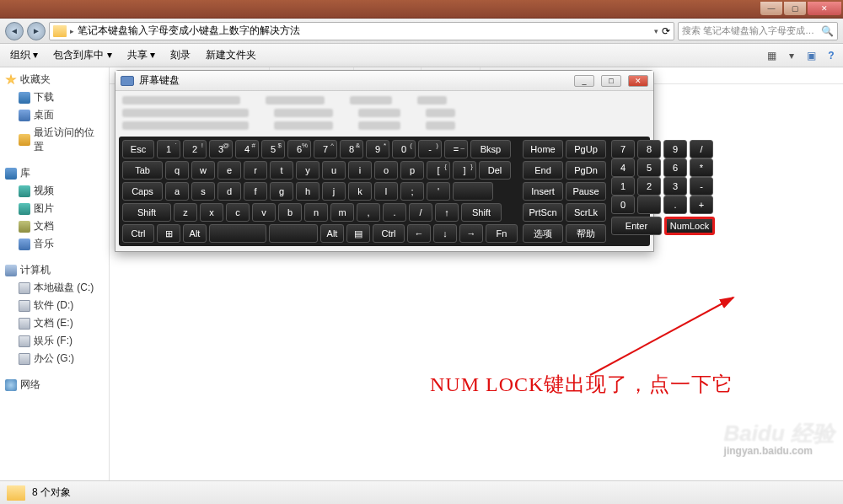 The width and height of the screenshot is (843, 504). What do you see at coordinates (221, 149) in the screenshot?
I see `key-3: 3@` at bounding box center [221, 149].